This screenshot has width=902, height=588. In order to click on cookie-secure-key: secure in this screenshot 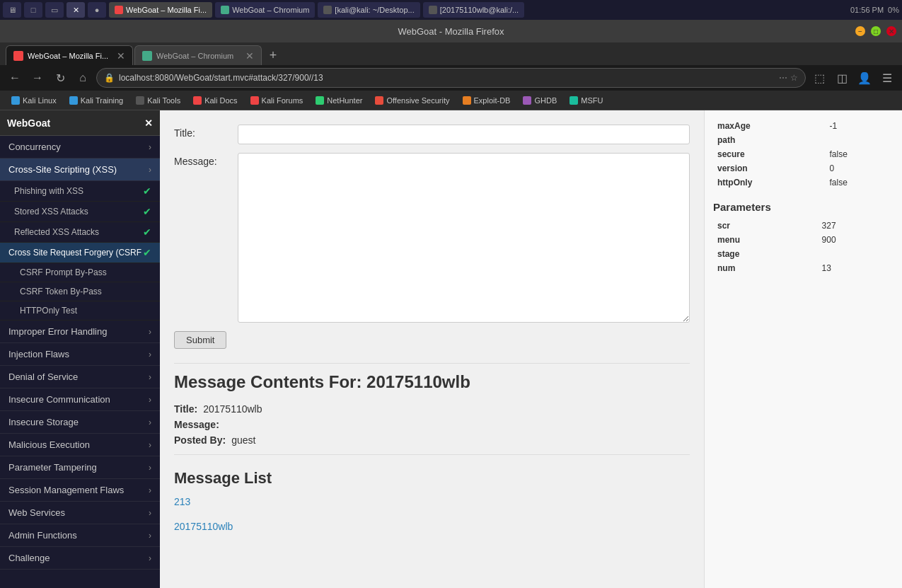, I will do `click(769, 154)`.